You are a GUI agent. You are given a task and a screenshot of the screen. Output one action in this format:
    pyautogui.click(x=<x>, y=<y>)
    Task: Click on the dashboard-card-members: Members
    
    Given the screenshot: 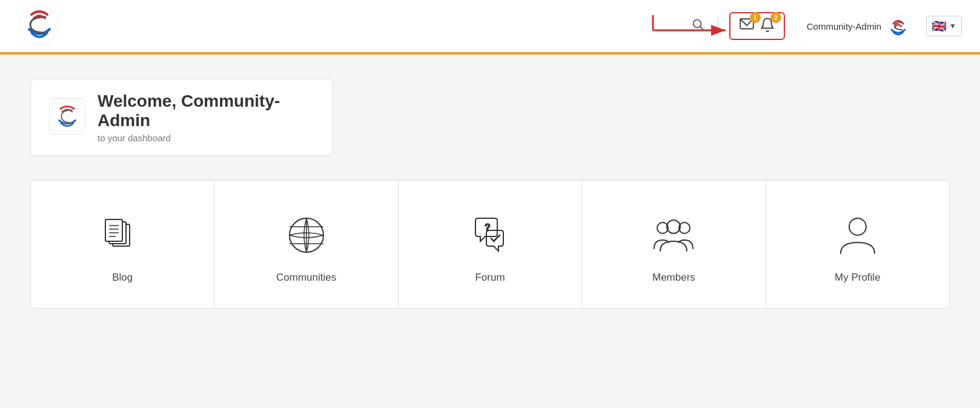 What is the action you would take?
    pyautogui.click(x=674, y=244)
    